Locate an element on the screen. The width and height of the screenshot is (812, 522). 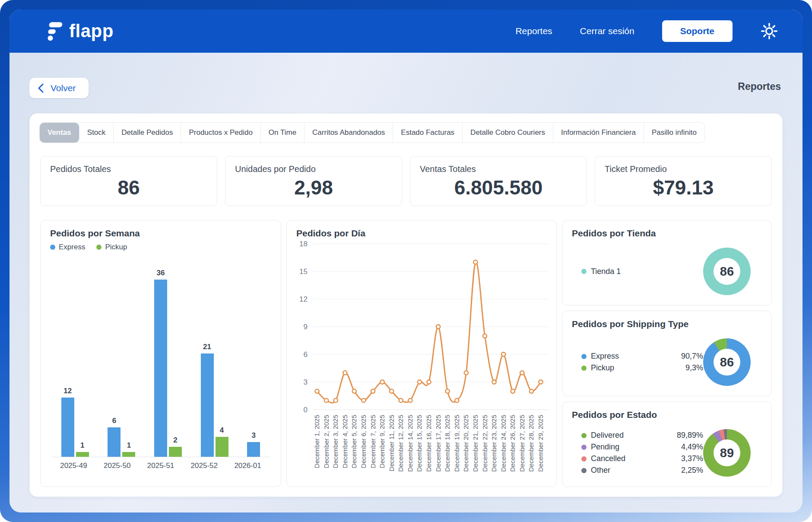
kpi-label: Ticket Promedio is located at coordinates (683, 165).